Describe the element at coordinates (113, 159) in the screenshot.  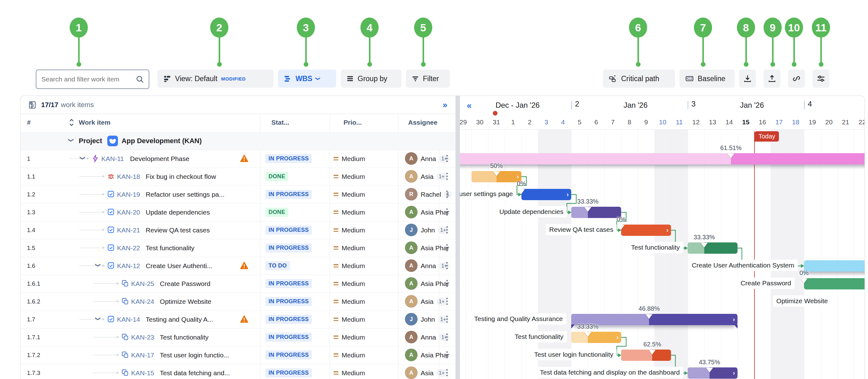
I see `work-item-key: KAN-11` at that location.